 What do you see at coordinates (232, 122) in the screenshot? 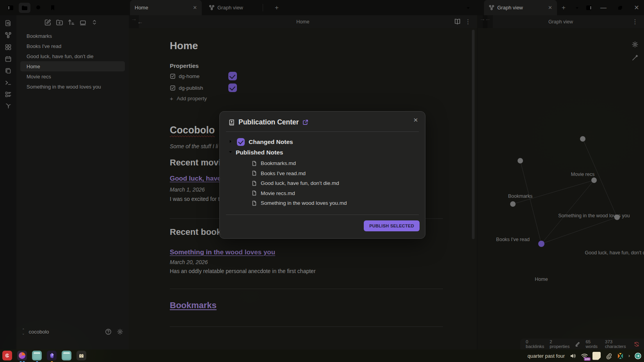
I see `publish-book-icon` at bounding box center [232, 122].